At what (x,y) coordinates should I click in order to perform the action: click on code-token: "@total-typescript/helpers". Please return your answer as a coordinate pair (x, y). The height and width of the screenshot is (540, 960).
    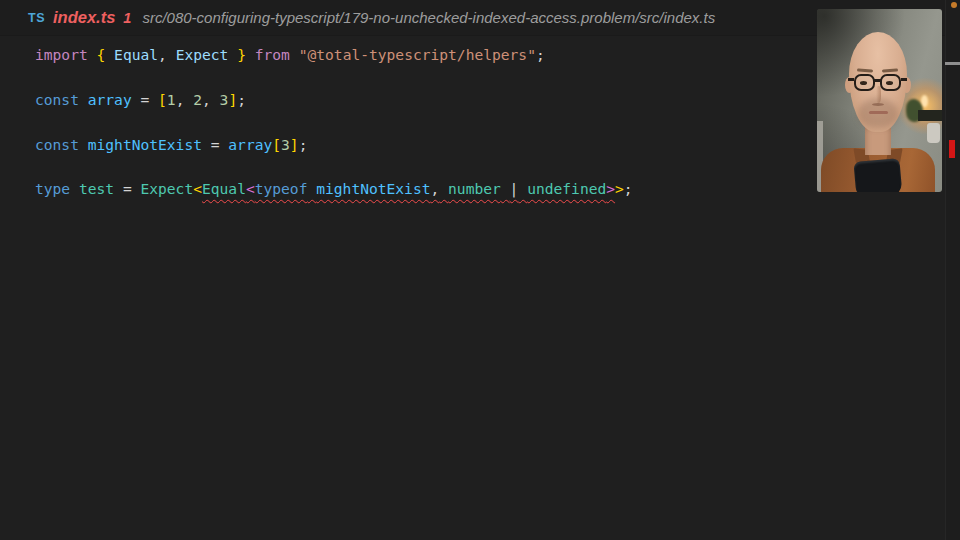
    Looking at the image, I should click on (418, 54).